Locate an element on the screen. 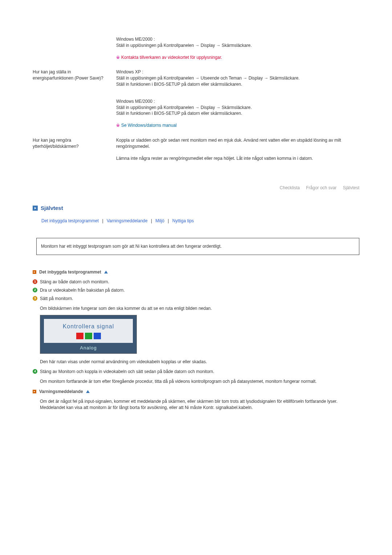 The image size is (392, 555). step-number-4-icon: 4 is located at coordinates (35, 371).